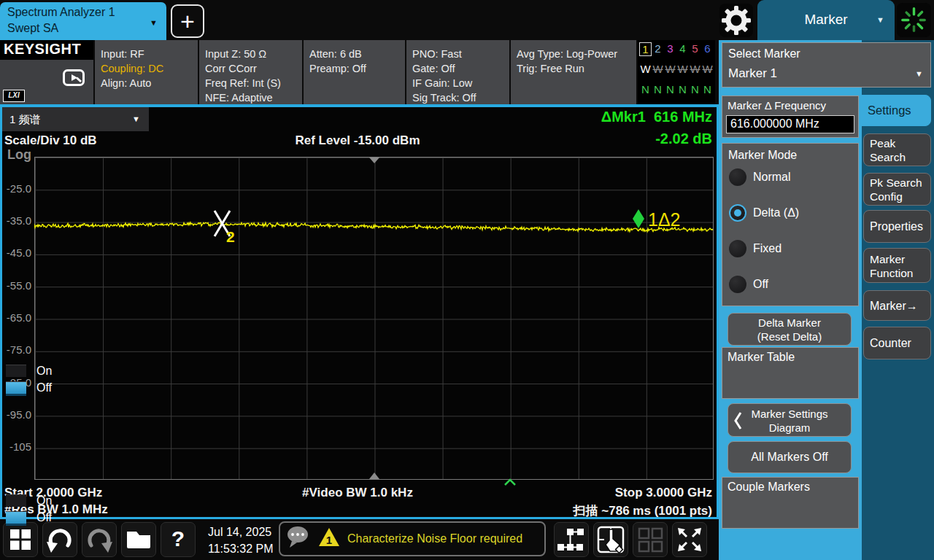 The width and height of the screenshot is (934, 560). Describe the element at coordinates (16, 500) in the screenshot. I see `toggle-off-indicator-icon` at that location.